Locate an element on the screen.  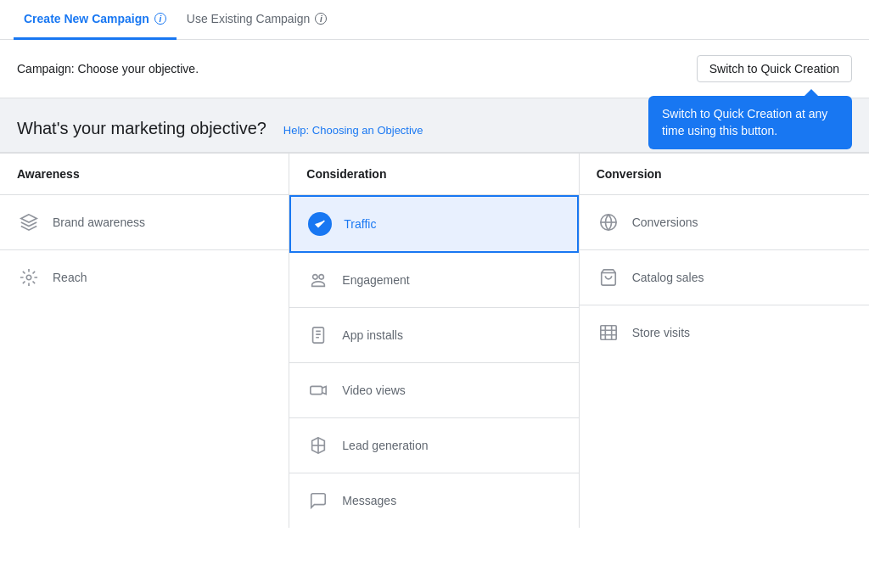
switch-button-container: Switch to Quick Creation Switch to Quick… is located at coordinates (774, 69).